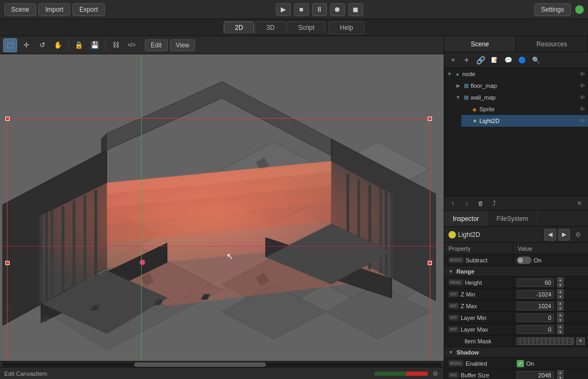 The image size is (588, 379). Describe the element at coordinates (516, 235) in the screenshot. I see `inspector-header: Light2D ◀ ▶ ⚙` at that location.